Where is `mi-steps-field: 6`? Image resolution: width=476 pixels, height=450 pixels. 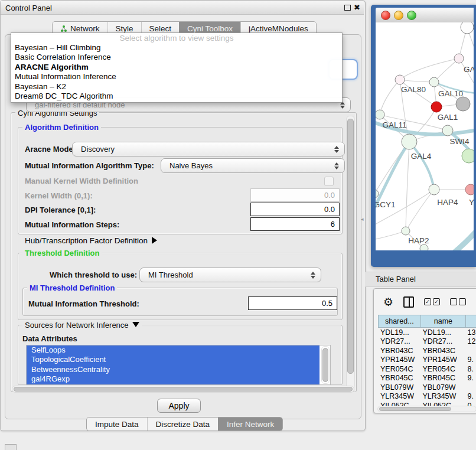 mi-steps-field: 6 is located at coordinates (295, 224).